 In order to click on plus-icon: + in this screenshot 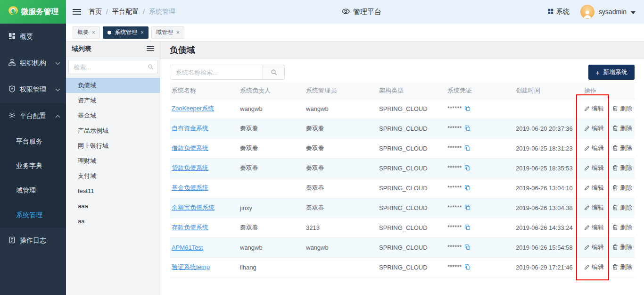, I will do `click(598, 73)`.